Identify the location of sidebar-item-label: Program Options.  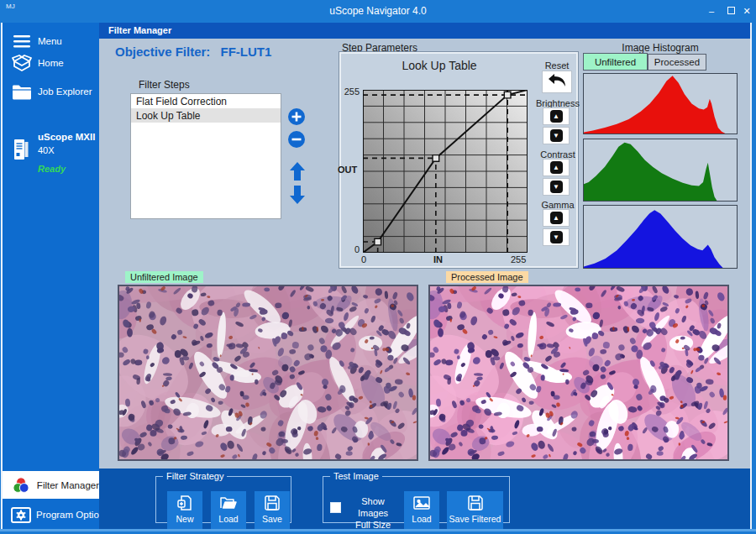
(72, 515).